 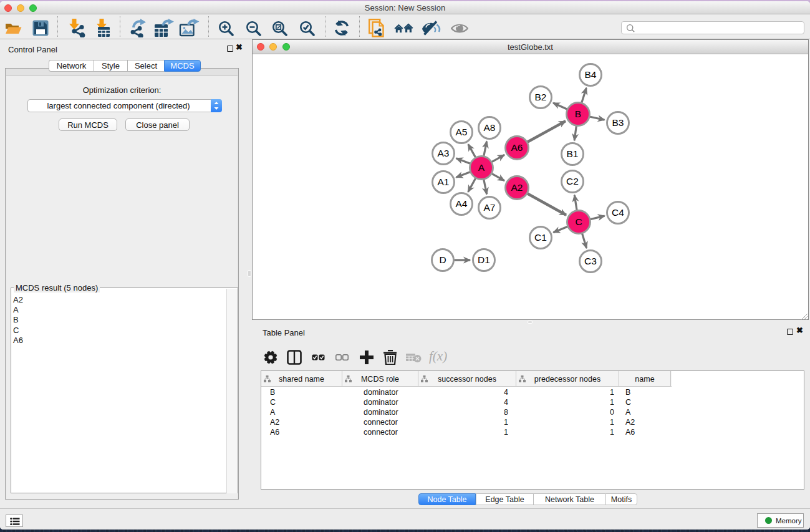 I want to click on svg-text: A7, so click(x=490, y=207).